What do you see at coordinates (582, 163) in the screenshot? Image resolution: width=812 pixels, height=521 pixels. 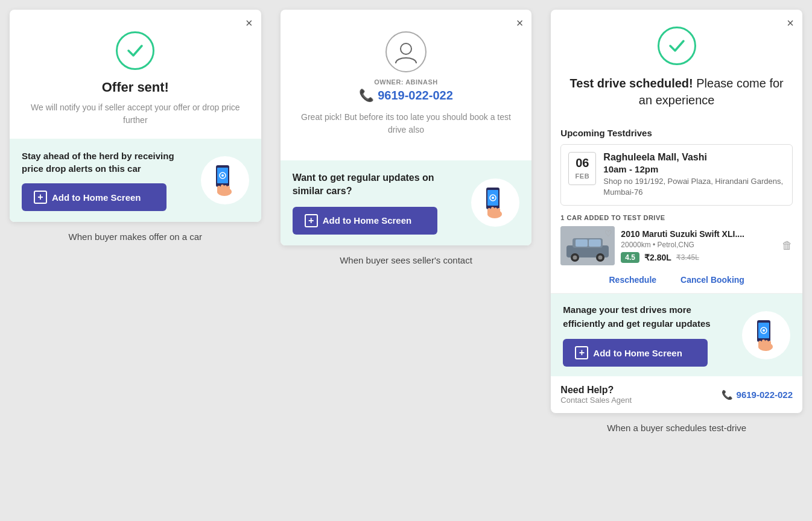 I see `date-num: 06` at bounding box center [582, 163].